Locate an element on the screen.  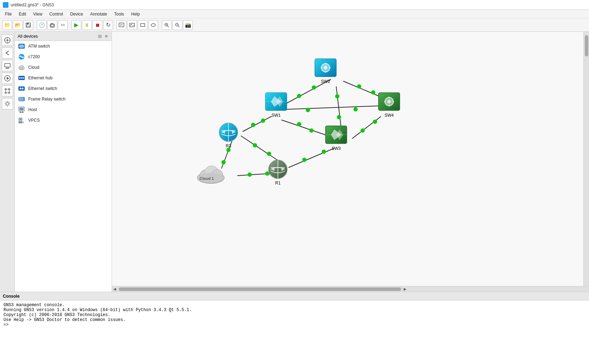
device-item-vpcs: VPCS VPCS is located at coordinates (63, 120).